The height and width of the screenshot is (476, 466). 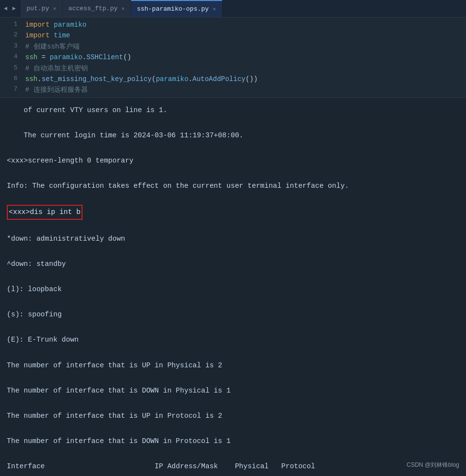 I want to click on terminal-line: (l): loopback, so click(x=233, y=289).